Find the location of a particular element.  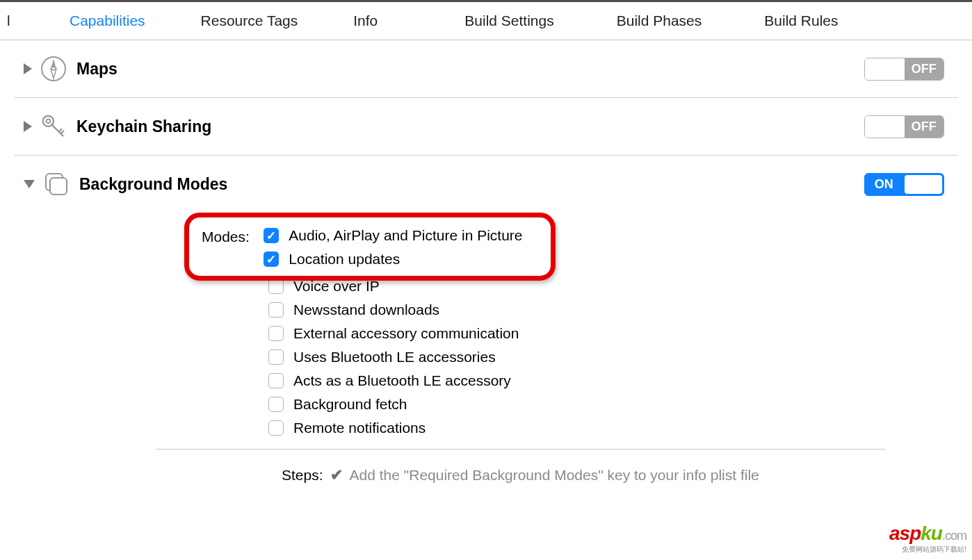

mode-label: Uses Bluetooth LE accessories is located at coordinates (395, 357).